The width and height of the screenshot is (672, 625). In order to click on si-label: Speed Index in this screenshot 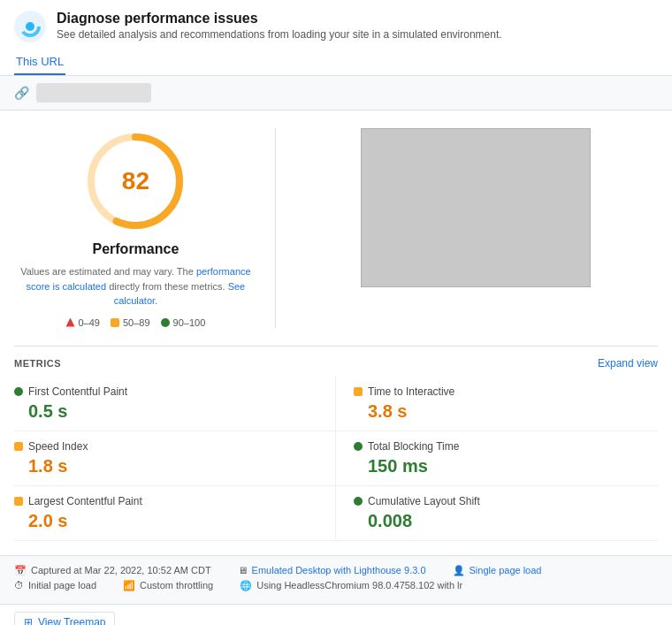, I will do `click(58, 446)`.